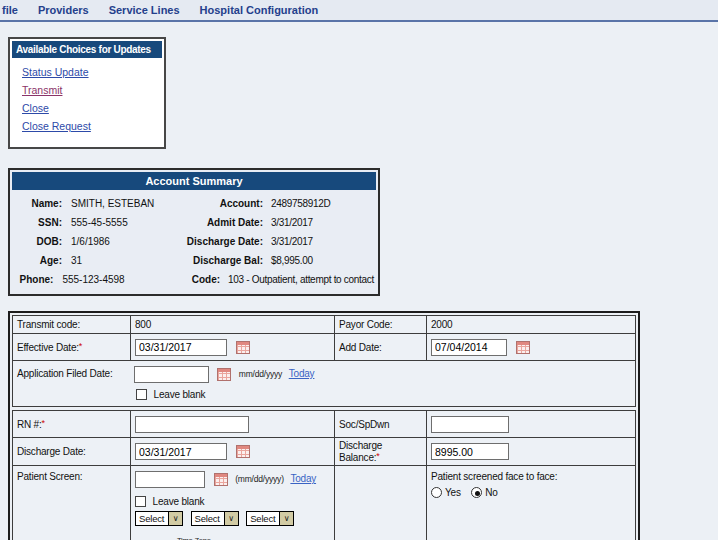 Image resolution: width=718 pixels, height=540 pixels. Describe the element at coordinates (181, 452) in the screenshot. I see `discharge-date-input` at that location.